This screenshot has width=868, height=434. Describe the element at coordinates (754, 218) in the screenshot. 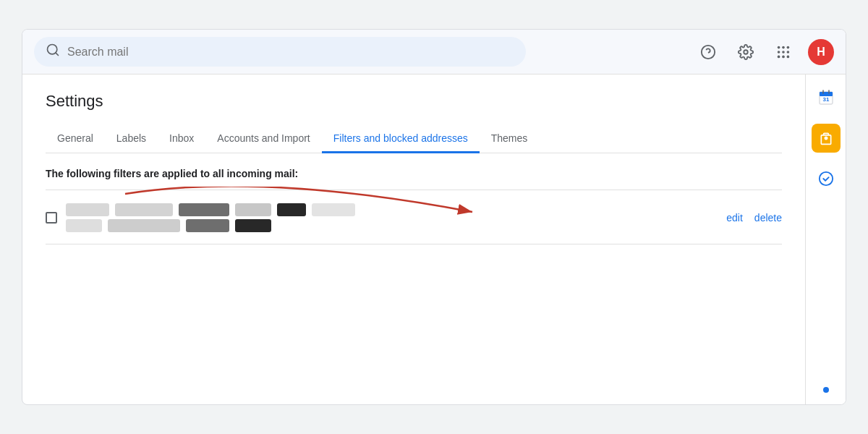

I see `filter-actions: edit delete` at that location.